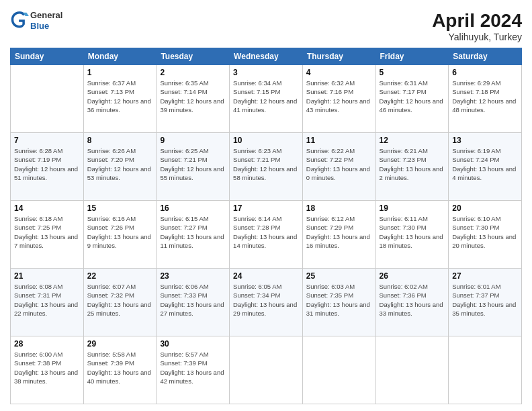  What do you see at coordinates (47, 56) in the screenshot?
I see `column-header-sunday: Sunday` at bounding box center [47, 56].